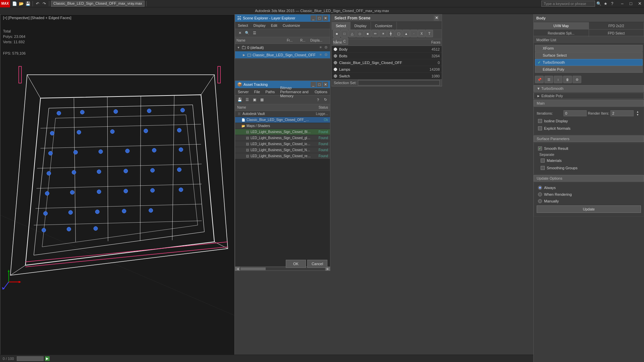 Image resolution: width=644 pixels, height=362 pixels. I want to click on at-help-btn: ?, so click(318, 100).